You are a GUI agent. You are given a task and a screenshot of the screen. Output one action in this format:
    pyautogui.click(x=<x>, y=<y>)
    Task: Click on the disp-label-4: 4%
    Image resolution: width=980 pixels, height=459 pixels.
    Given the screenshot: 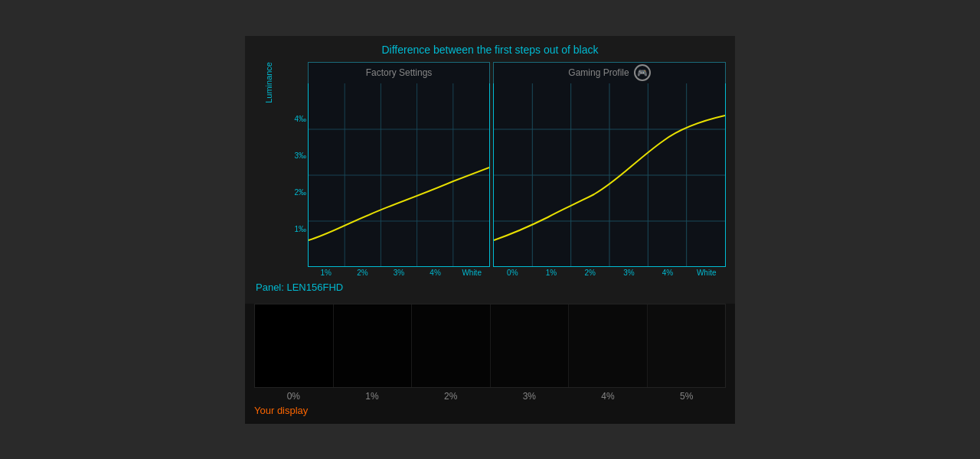 What is the action you would take?
    pyautogui.click(x=608, y=396)
    